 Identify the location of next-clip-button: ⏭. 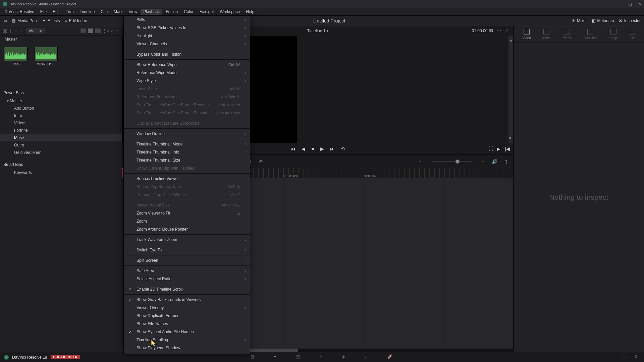
(332, 149).